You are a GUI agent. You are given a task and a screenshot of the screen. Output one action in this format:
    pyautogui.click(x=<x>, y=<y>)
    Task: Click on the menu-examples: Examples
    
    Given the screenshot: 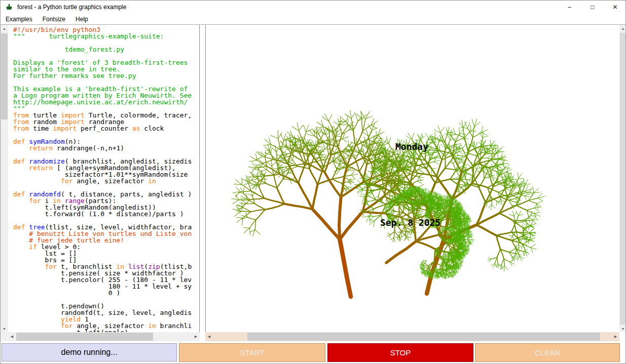 What is the action you would take?
    pyautogui.click(x=19, y=19)
    